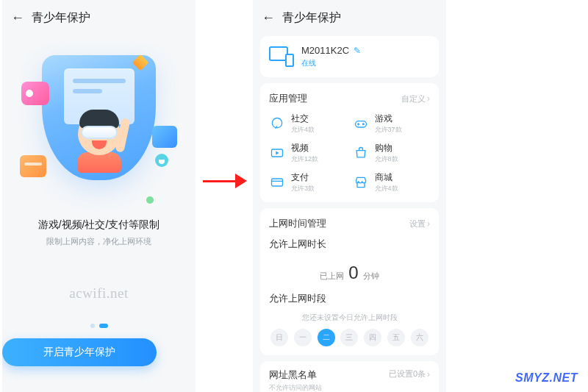 The image size is (588, 392). I want to click on app-item-chat: 社交允许4款, so click(308, 124).